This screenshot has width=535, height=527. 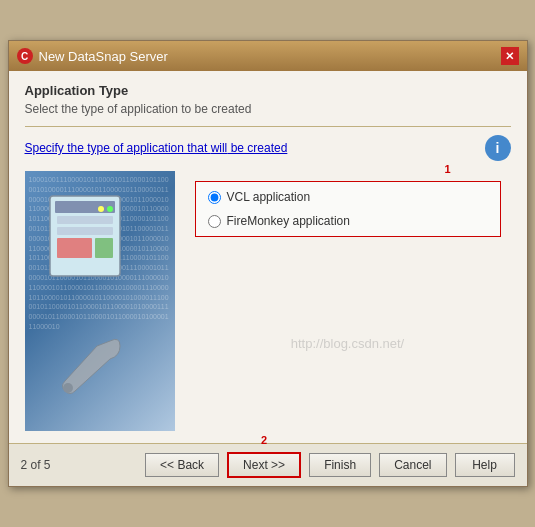 What do you see at coordinates (90, 366) in the screenshot?
I see `wrench-icon` at bounding box center [90, 366].